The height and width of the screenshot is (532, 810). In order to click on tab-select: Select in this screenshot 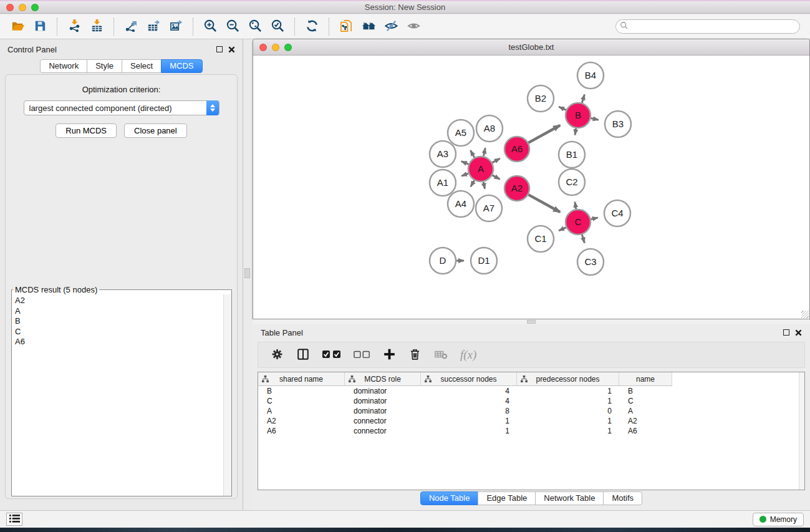, I will do `click(142, 66)`.